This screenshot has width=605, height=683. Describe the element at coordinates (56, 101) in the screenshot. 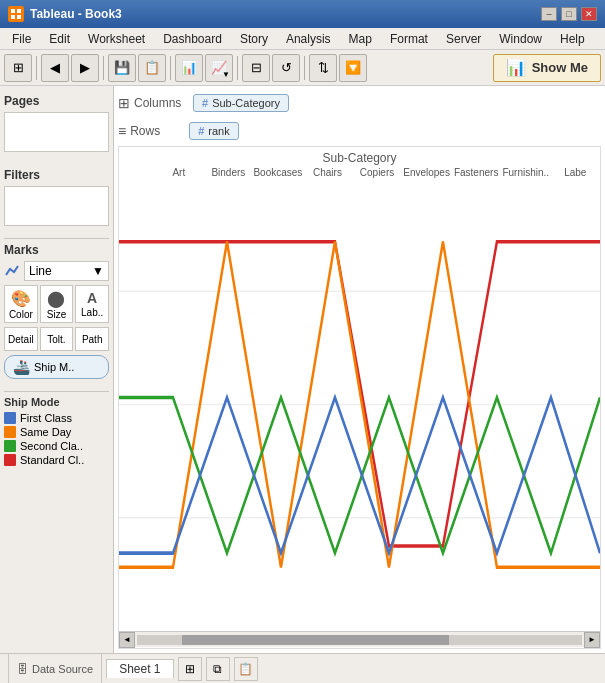

I see `pages-label: Pages` at that location.